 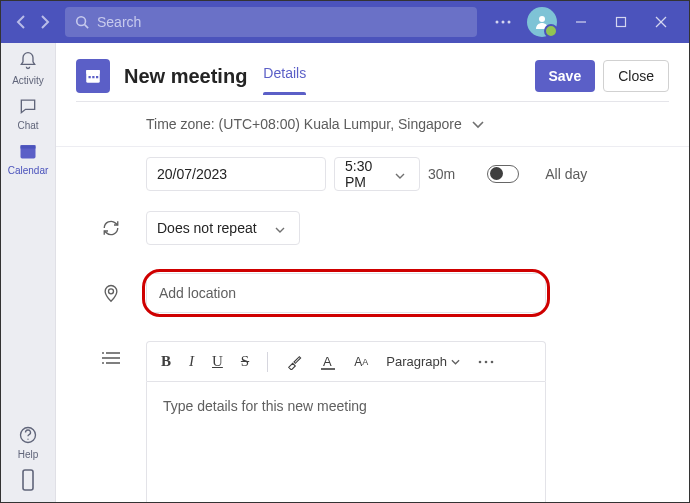 What do you see at coordinates (566, 76) in the screenshot?
I see `save-button: Save` at bounding box center [566, 76].